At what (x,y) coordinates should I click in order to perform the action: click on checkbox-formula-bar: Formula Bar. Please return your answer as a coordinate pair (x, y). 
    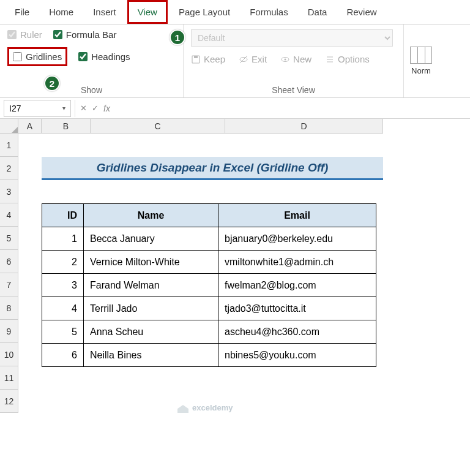
    Looking at the image, I should click on (85, 34).